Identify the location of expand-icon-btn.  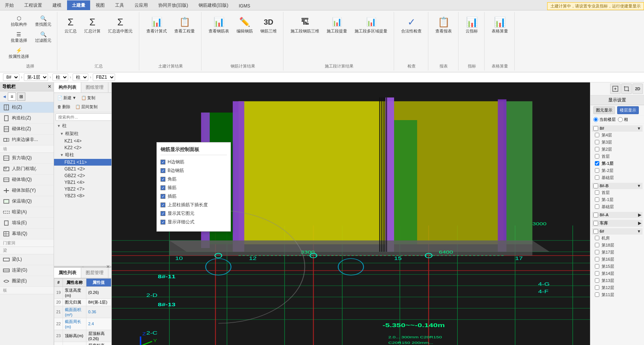
(615, 89).